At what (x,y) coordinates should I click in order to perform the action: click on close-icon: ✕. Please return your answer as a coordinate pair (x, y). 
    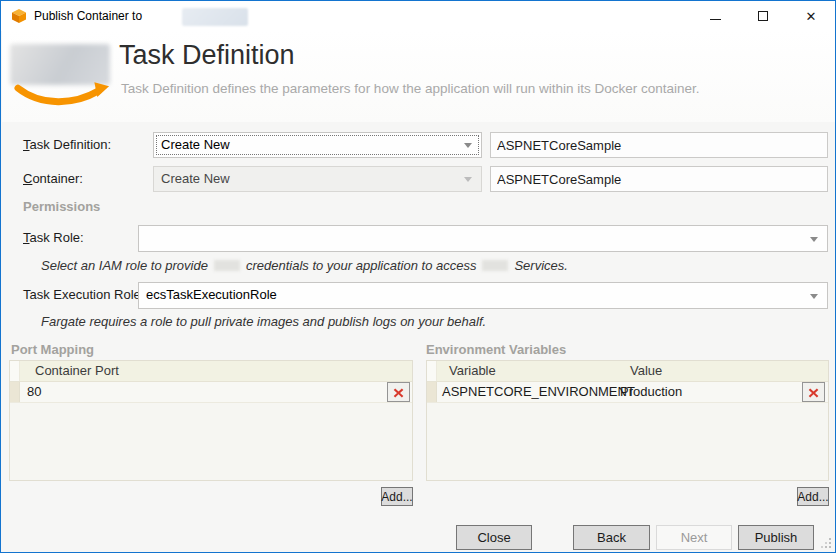
    Looking at the image, I should click on (812, 16).